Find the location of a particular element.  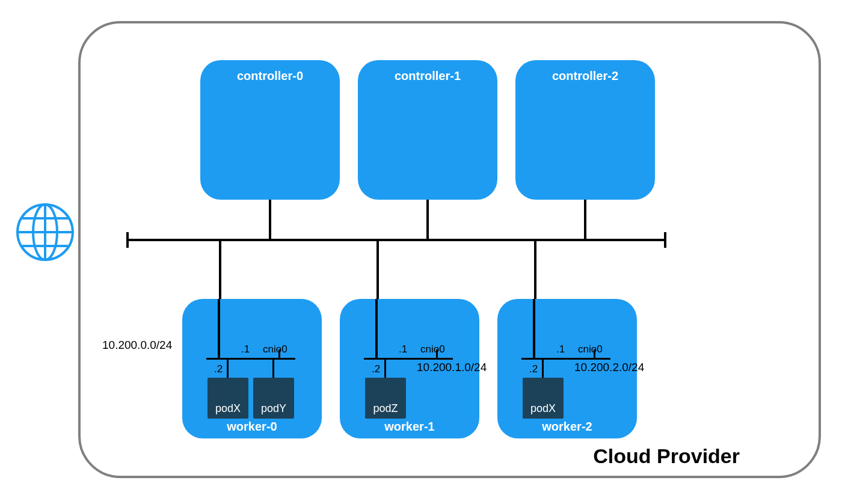

controller-node: controller-0 is located at coordinates (270, 130).